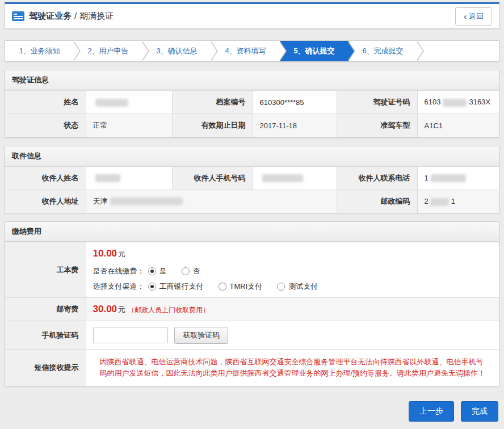 The height and width of the screenshot is (429, 504). What do you see at coordinates (131, 335) in the screenshot?
I see `sms-code-input` at bounding box center [131, 335].